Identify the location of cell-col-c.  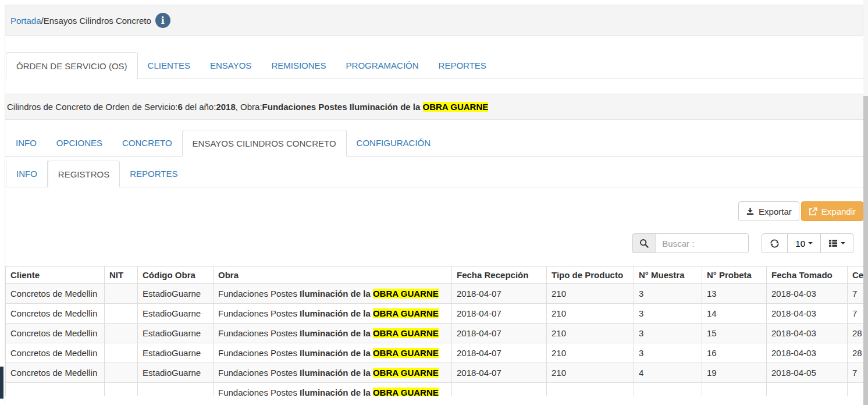
(856, 390).